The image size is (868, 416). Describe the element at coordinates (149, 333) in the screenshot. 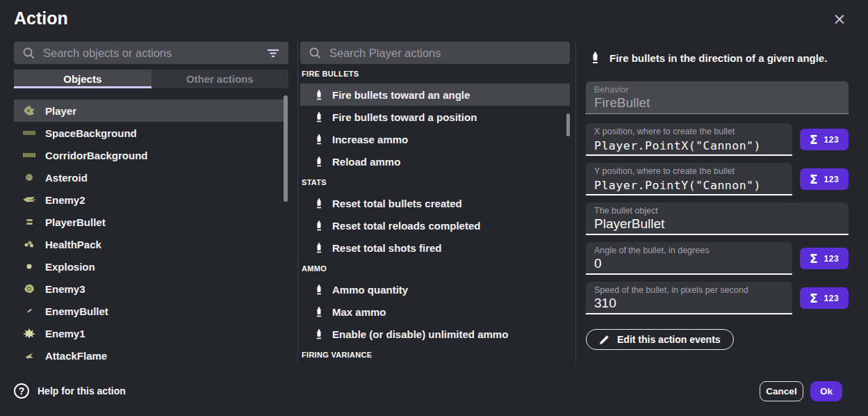

I see `object-row-enemy1: Enemy1` at that location.